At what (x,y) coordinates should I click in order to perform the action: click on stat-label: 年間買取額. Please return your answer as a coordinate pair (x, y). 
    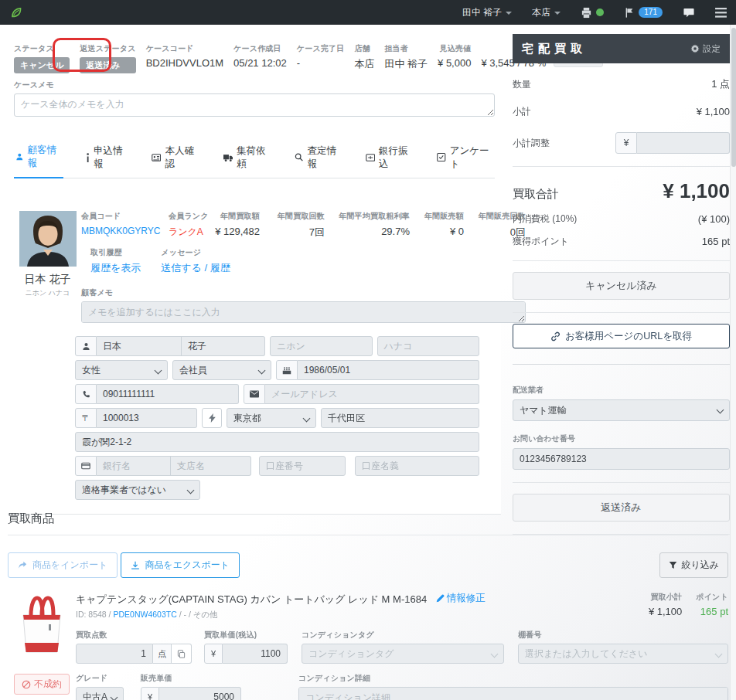
    Looking at the image, I should click on (240, 216).